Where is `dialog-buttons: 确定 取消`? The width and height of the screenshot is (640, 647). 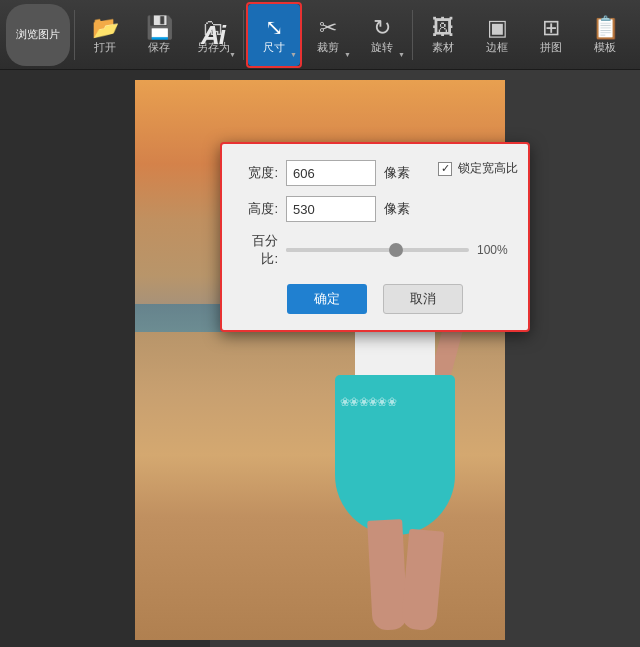 dialog-buttons: 确定 取消 is located at coordinates (375, 299).